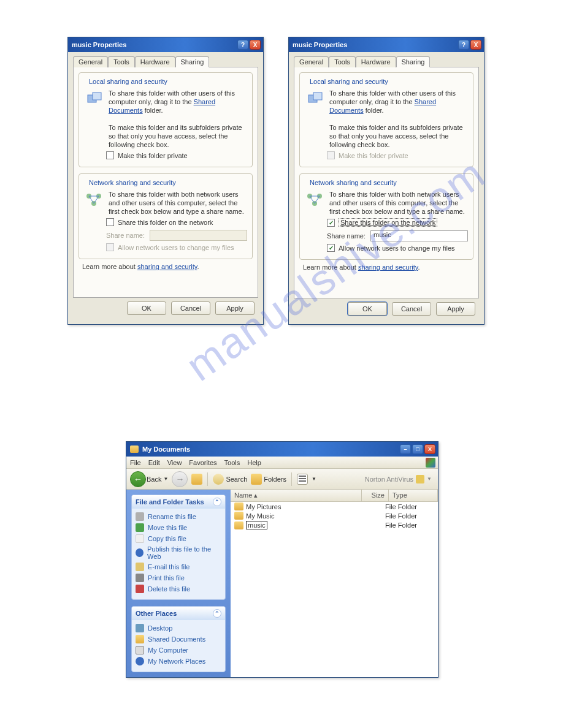 The image size is (563, 728). Describe the element at coordinates (420, 479) in the screenshot. I see `antivirus-icon` at that location.